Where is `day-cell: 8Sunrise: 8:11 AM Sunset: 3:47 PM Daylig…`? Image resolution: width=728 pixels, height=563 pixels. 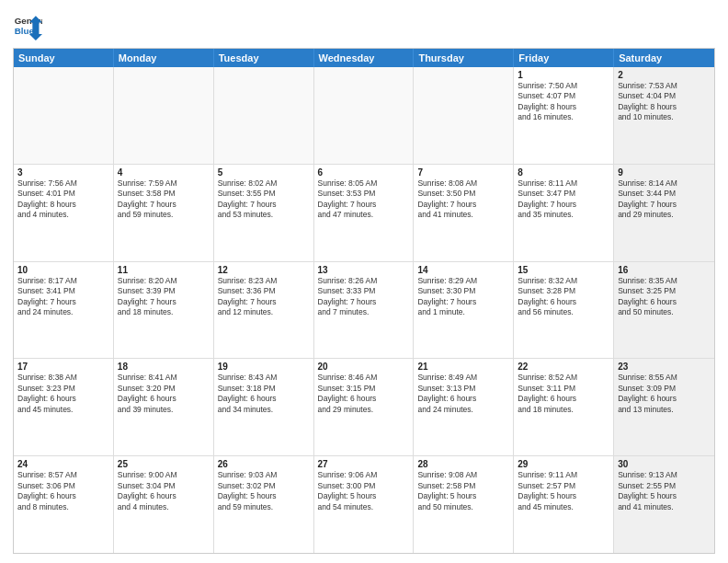
day-cell: 8Sunrise: 8:11 AM Sunset: 3:47 PM Daylig… is located at coordinates (564, 213).